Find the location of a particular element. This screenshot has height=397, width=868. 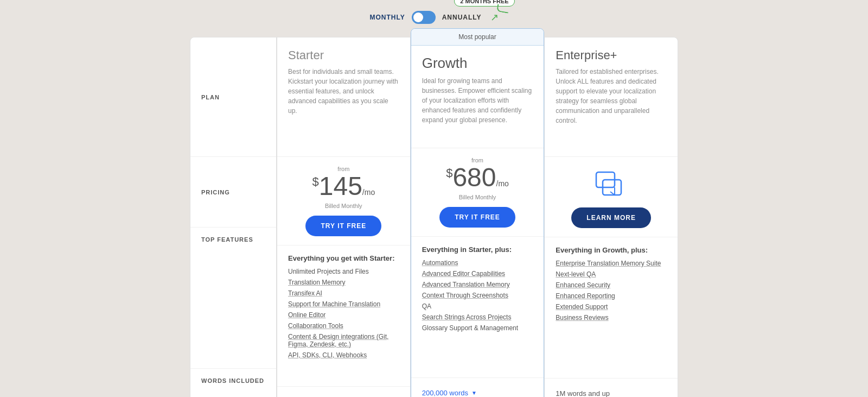

enterprise-feature-3: Enhanced Security is located at coordinates (611, 285).